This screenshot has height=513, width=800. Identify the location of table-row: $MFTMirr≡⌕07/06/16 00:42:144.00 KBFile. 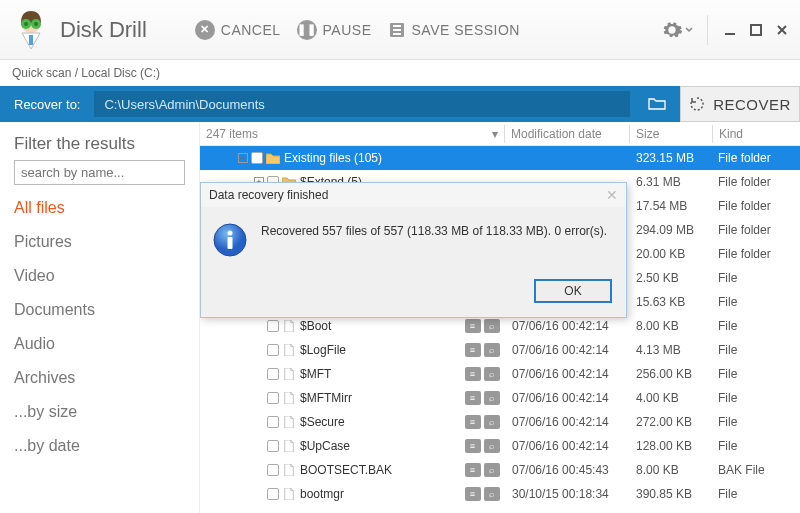
(500, 398).